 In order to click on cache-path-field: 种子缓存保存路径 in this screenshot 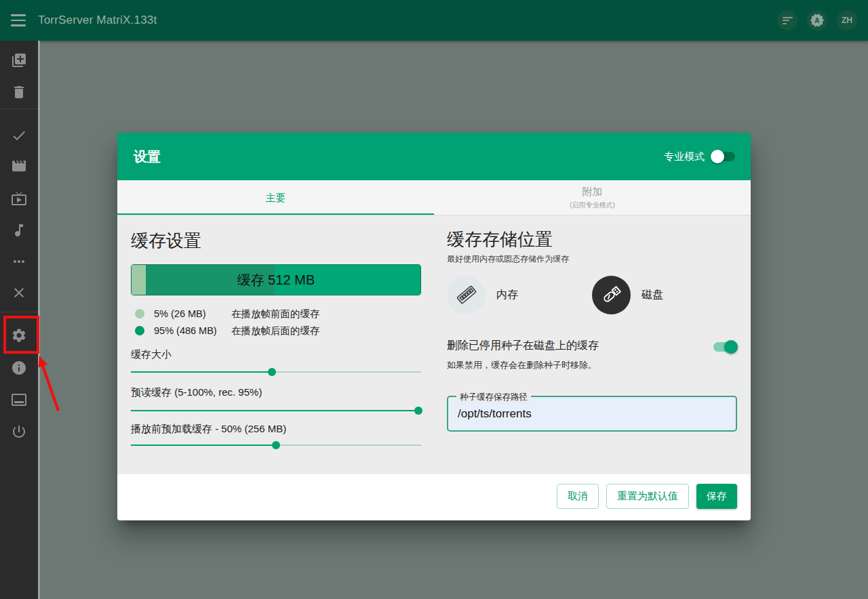, I will do `click(592, 413)`.